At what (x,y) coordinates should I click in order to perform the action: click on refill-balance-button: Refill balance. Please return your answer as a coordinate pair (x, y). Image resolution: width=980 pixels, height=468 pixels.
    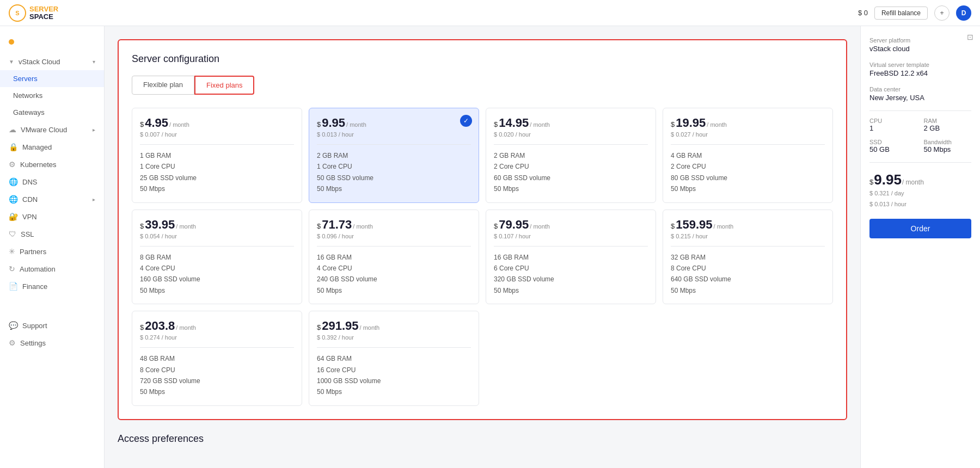
    Looking at the image, I should click on (901, 13).